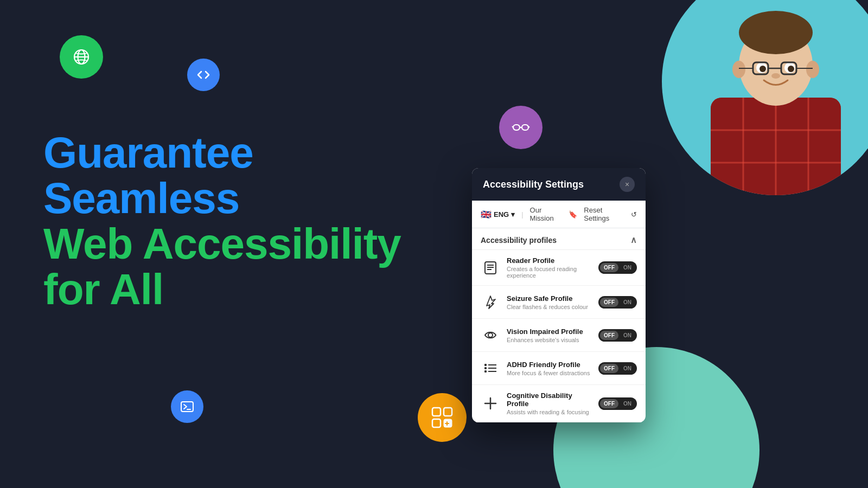  I want to click on photo-circle, so click(765, 98).